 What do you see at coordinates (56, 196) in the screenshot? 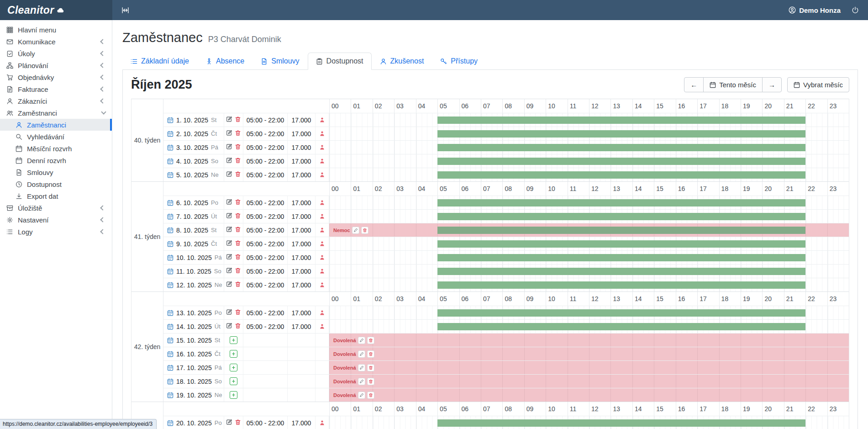
I see `sidebar-item-export-dat: Export dat` at bounding box center [56, 196].